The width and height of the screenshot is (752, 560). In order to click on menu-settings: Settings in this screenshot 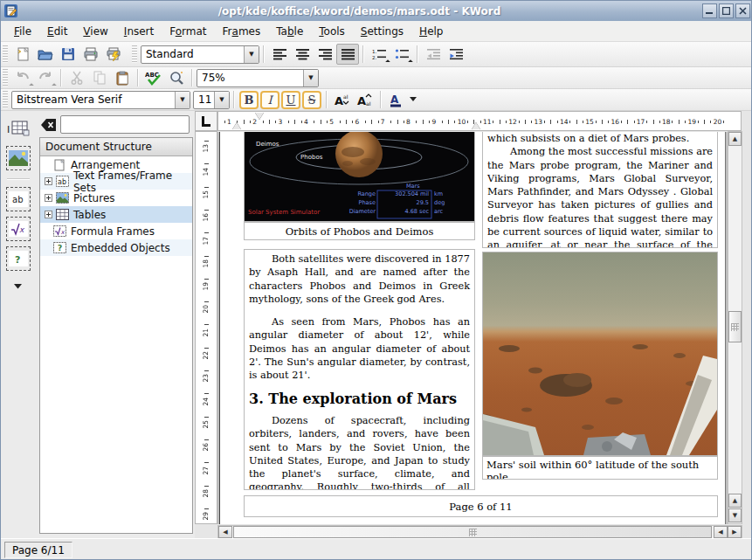, I will do `click(383, 31)`.